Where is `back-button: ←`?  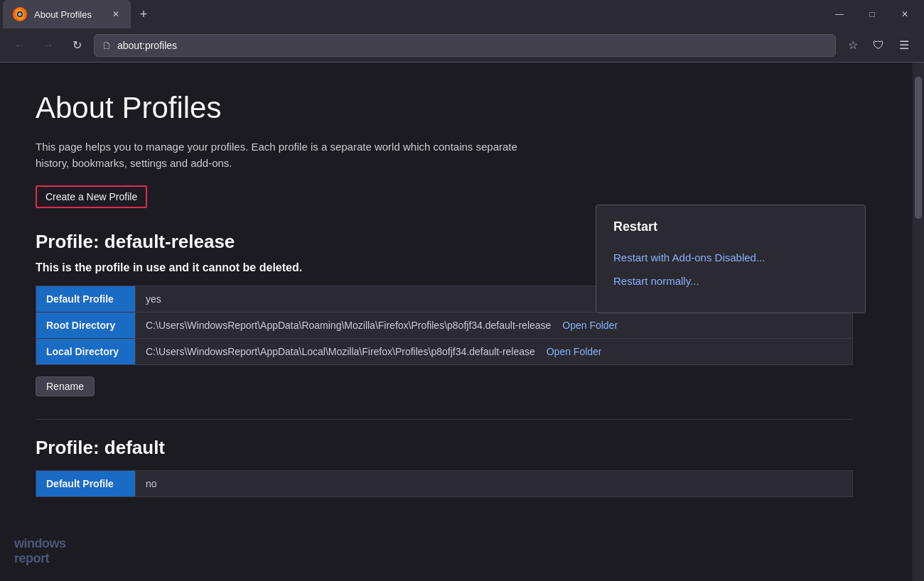
back-button: ← is located at coordinates (20, 45).